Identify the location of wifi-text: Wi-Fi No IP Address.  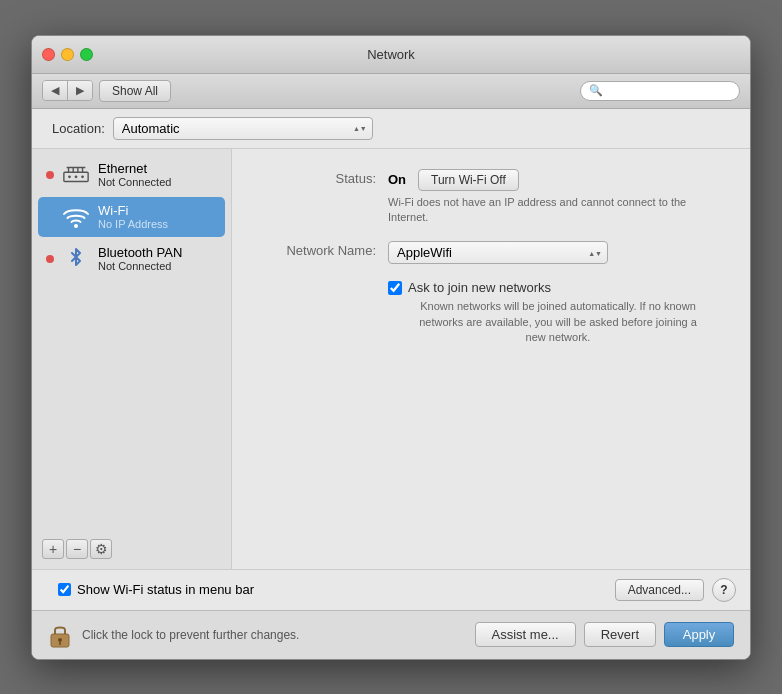
(133, 216).